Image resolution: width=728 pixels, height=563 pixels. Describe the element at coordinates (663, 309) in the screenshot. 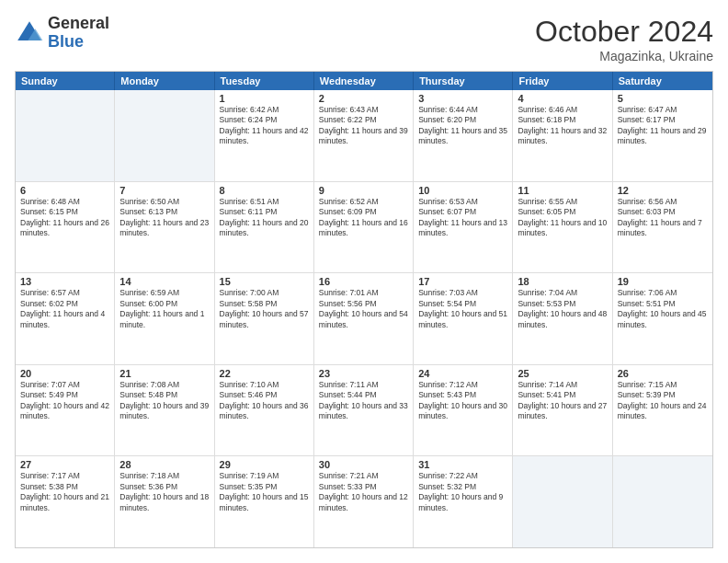

I see `day-info: Sunrise: 7:06 AM Sunset: 5:51 PM Dayligh…` at that location.